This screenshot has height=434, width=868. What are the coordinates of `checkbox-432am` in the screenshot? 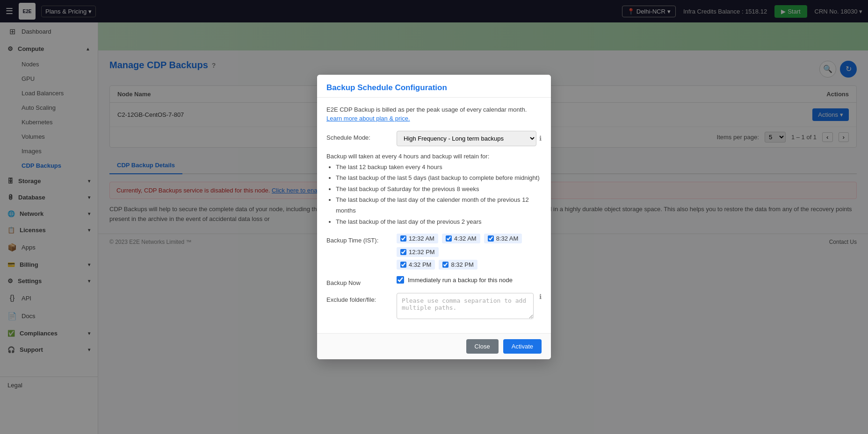 It's located at (449, 238).